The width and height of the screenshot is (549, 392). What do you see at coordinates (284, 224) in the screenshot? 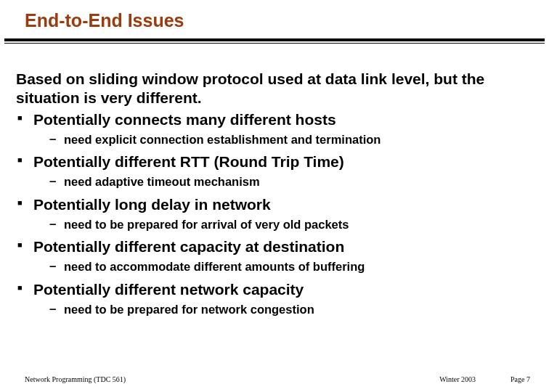
I see `sub-item: need to be prepared for arrival of very …` at bounding box center [284, 224].